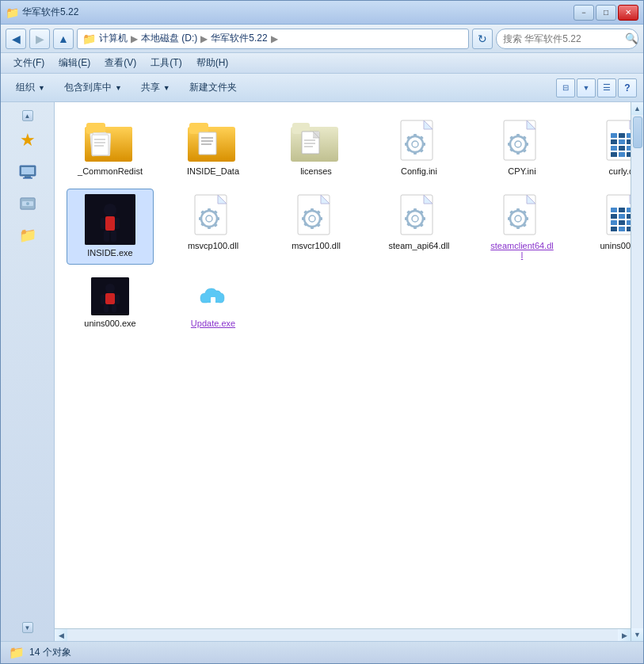 The height and width of the screenshot is (664, 644). I want to click on view-toggle-button: ⊟, so click(566, 88).